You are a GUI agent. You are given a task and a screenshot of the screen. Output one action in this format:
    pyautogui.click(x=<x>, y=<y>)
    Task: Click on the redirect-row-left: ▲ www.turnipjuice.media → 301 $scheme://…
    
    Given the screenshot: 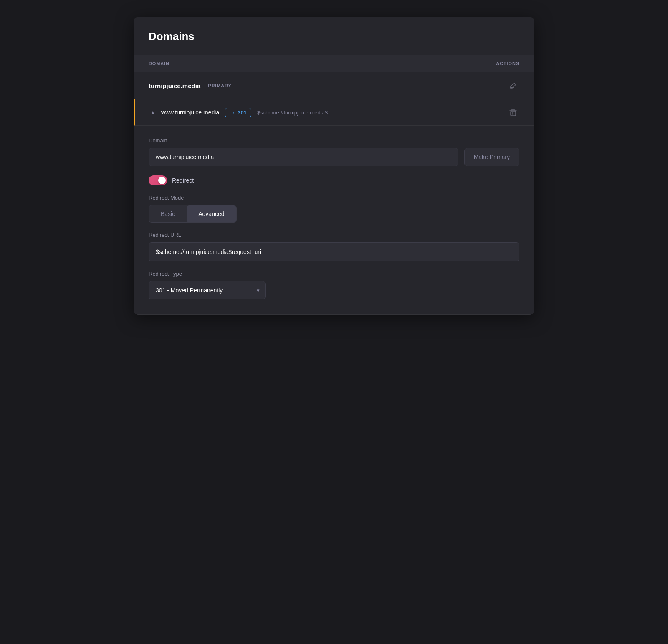 What is the action you would take?
    pyautogui.click(x=241, y=113)
    